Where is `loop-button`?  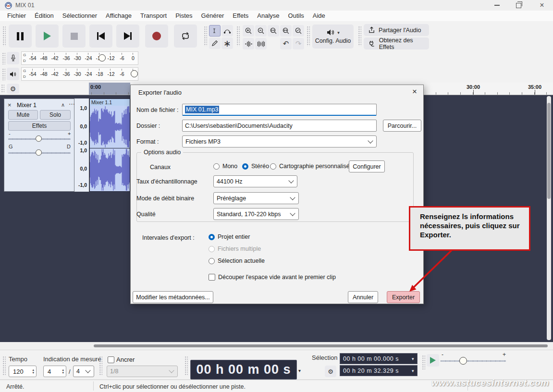 loop-button is located at coordinates (185, 36).